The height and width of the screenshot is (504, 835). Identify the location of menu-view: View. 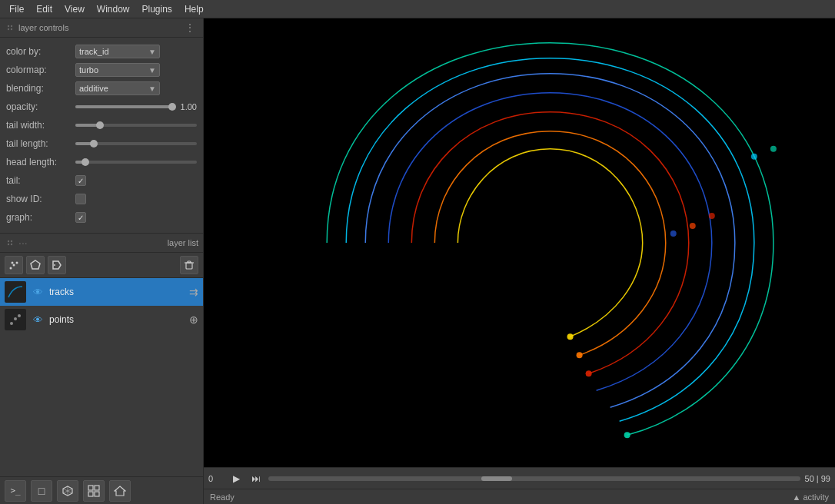
(75, 9).